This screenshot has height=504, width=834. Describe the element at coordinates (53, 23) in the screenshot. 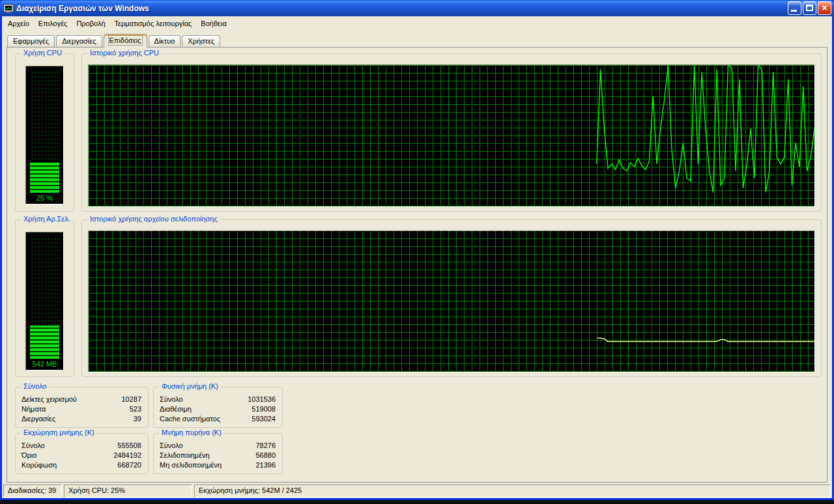

I see `menu-options: Επιλογές` at that location.